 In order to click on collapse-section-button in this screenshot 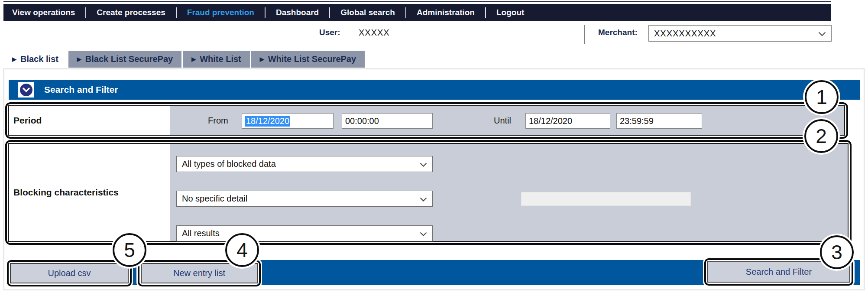, I will do `click(26, 90)`.